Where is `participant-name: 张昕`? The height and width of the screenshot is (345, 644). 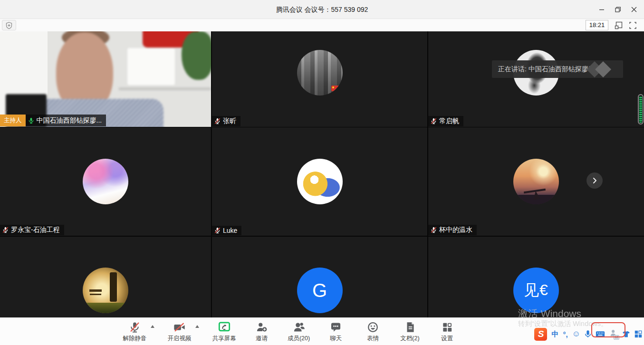 participant-name: 张昕 is located at coordinates (230, 121).